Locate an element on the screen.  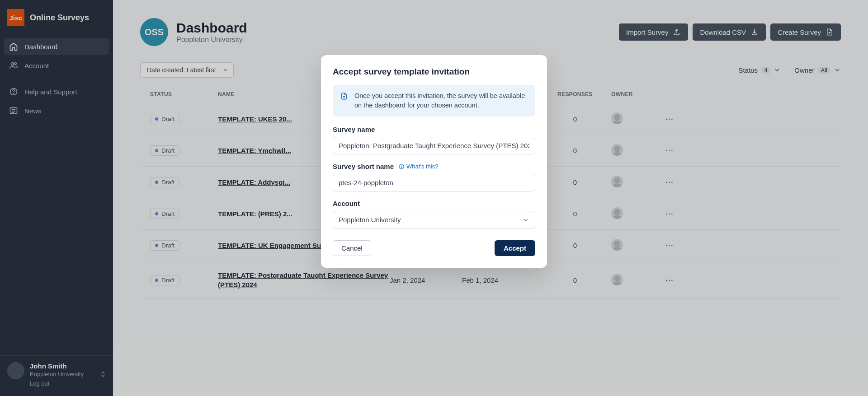
survey-shortname-input is located at coordinates (434, 182).